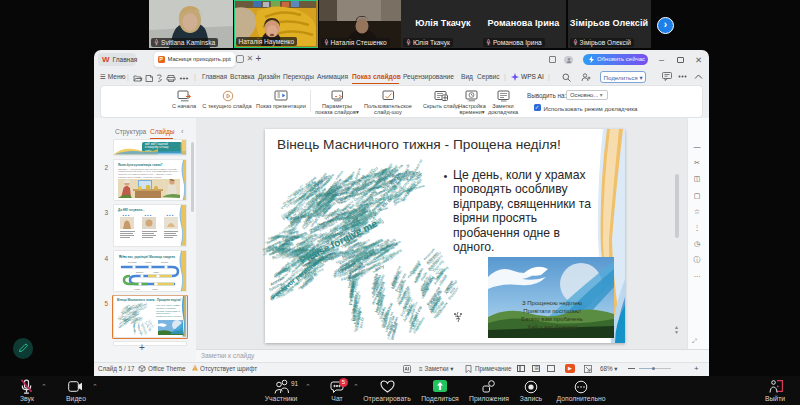 The width and height of the screenshot is (800, 405). I want to click on svg-text: вівторок, so click(140, 272).